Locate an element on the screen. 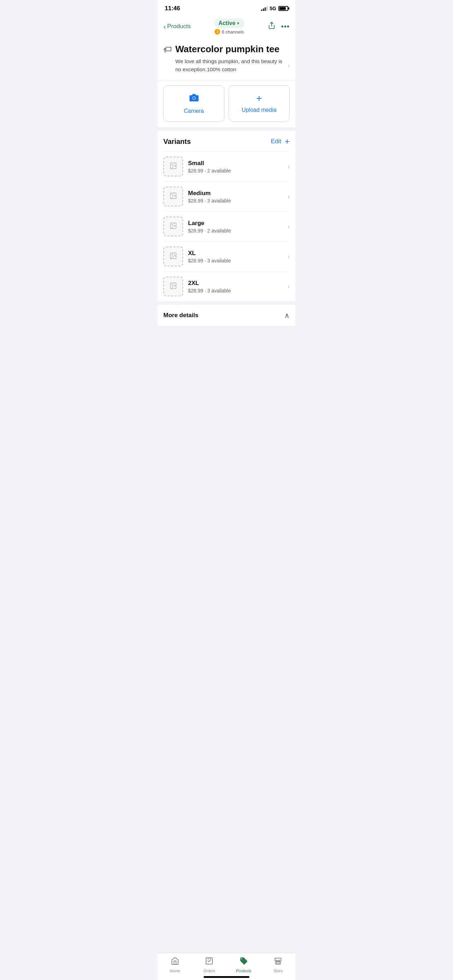 This screenshot has height=980, width=453. tag-icon: 🏷 is located at coordinates (167, 49).